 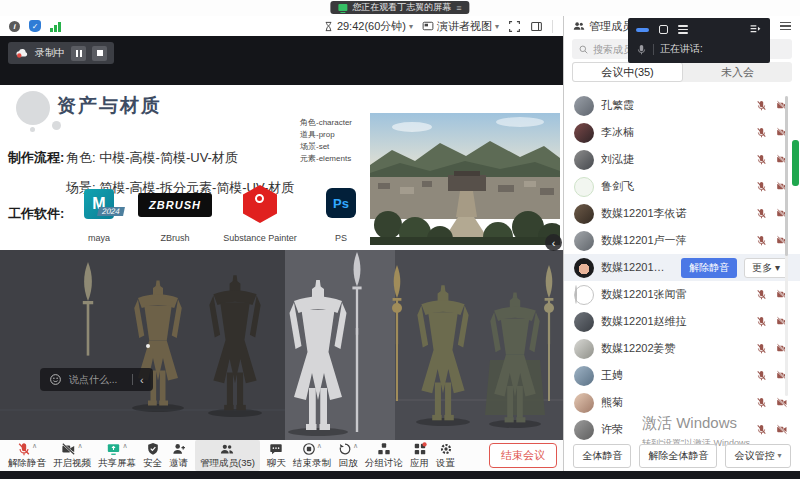 What do you see at coordinates (796, 163) in the screenshot?
I see `speaking-jump-indicator` at bounding box center [796, 163].